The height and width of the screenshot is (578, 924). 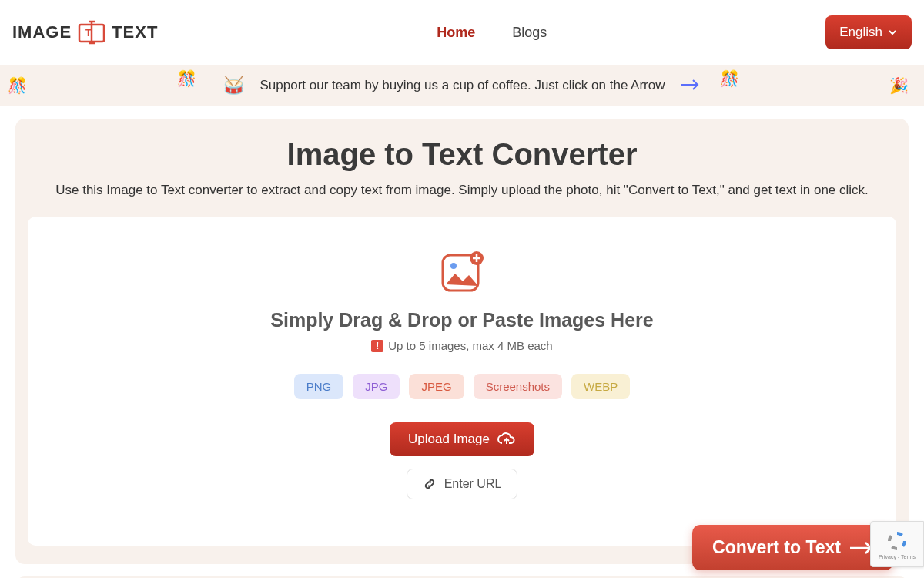 I want to click on banner-text: Support our team by buying us a cup of c…, so click(x=462, y=86).